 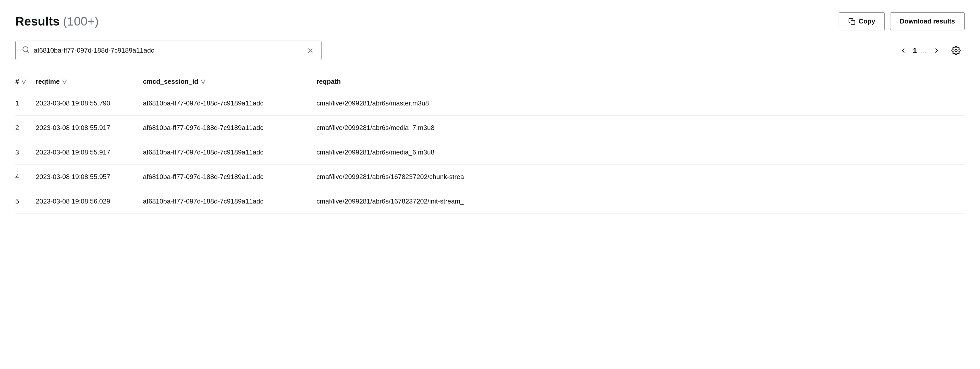 I want to click on cell-reqpath: cmaf/live/2099281/abr6s/master.m3u8, so click(x=641, y=104).